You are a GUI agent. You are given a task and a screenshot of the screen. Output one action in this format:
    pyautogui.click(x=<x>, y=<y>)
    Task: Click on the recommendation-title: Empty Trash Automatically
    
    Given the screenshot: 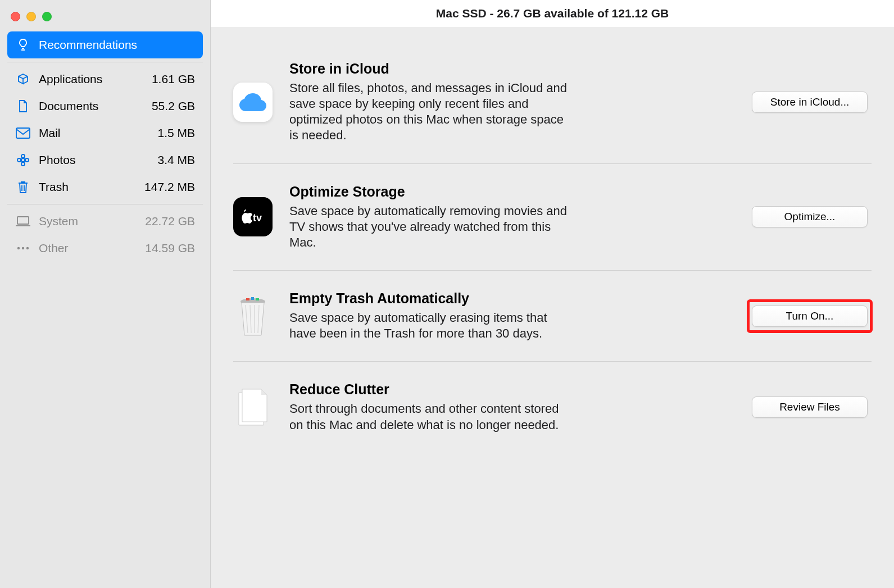 What is the action you would take?
    pyautogui.click(x=510, y=299)
    